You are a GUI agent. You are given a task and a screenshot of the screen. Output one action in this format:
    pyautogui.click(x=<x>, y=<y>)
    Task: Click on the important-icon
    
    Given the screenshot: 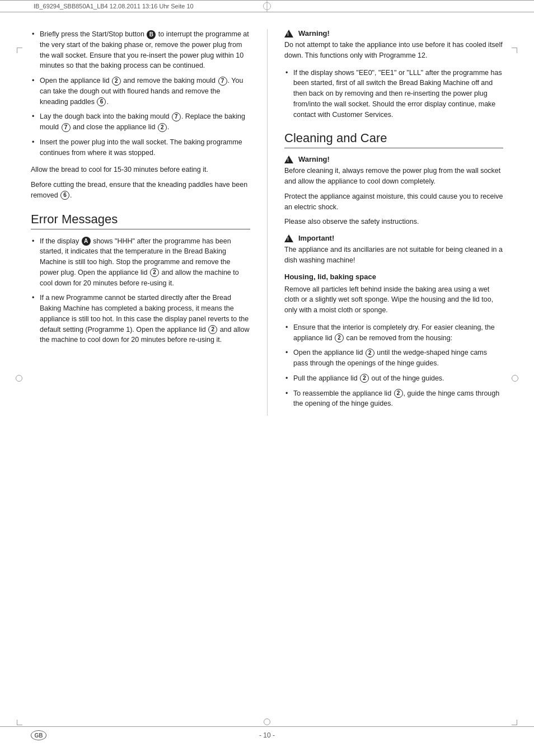 What is the action you would take?
    pyautogui.click(x=289, y=238)
    